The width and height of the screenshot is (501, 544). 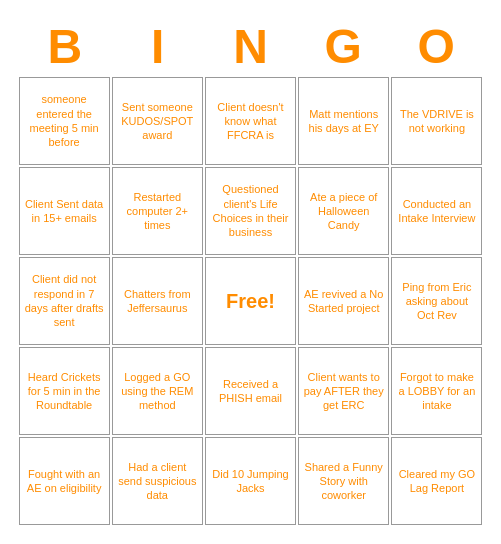 I want to click on bingo-cell-17: Received a PHISH email, so click(x=250, y=391).